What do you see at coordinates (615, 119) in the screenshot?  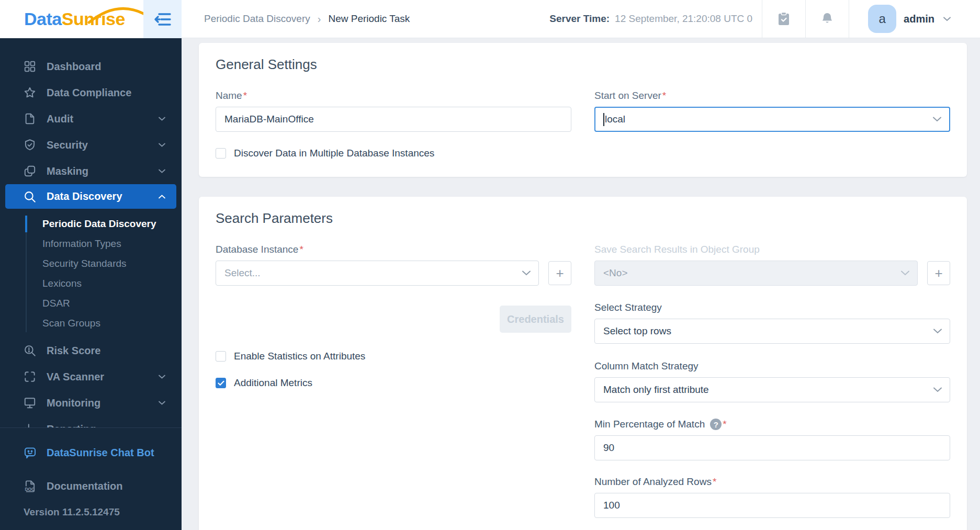 I see `start-on-server-value: local` at bounding box center [615, 119].